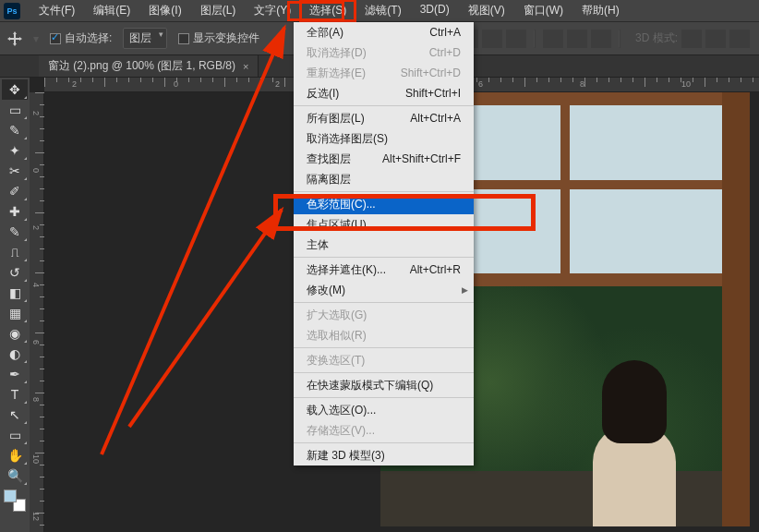 The width and height of the screenshot is (759, 532). Describe the element at coordinates (384, 360) in the screenshot. I see `menu-item: 变换选区(T)` at that location.